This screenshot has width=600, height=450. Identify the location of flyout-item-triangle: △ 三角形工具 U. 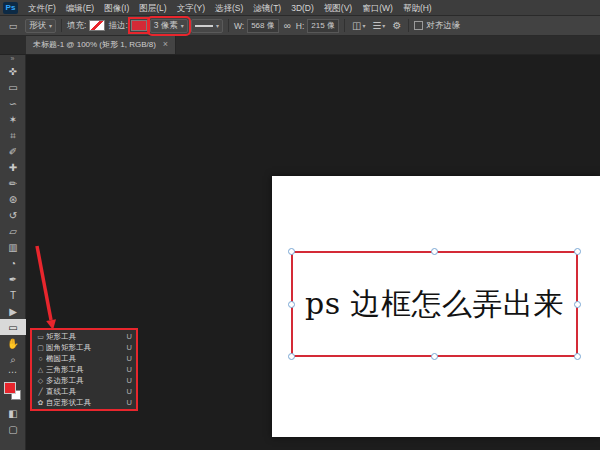
(84, 370).